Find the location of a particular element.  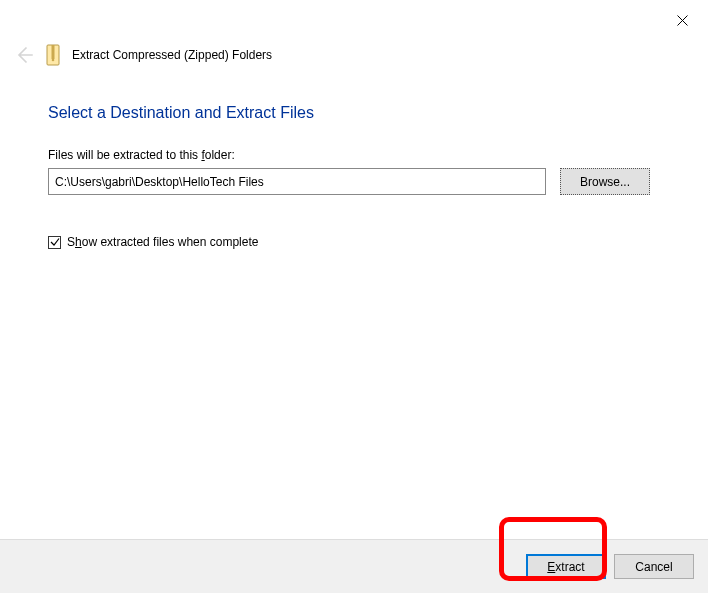

show-files-label-prefix: S is located at coordinates (71, 242).